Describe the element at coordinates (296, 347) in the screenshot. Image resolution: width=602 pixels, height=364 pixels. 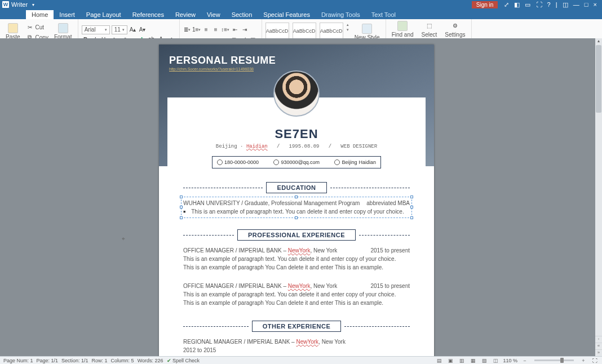
I see `other-entry: REGIONAL MANAGER / IMPERIAL BANK – NewYo…` at that location.